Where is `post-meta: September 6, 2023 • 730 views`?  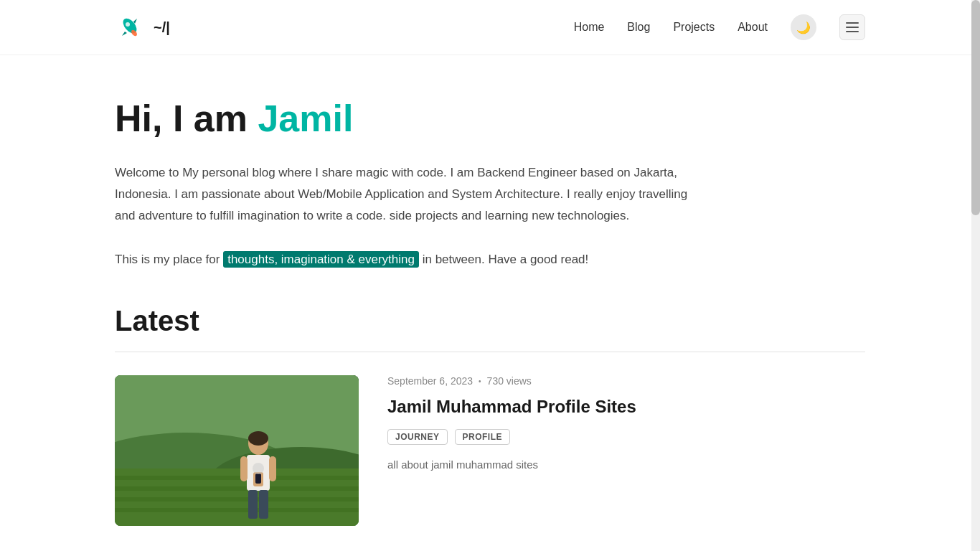
post-meta: September 6, 2023 • 730 views is located at coordinates (512, 381).